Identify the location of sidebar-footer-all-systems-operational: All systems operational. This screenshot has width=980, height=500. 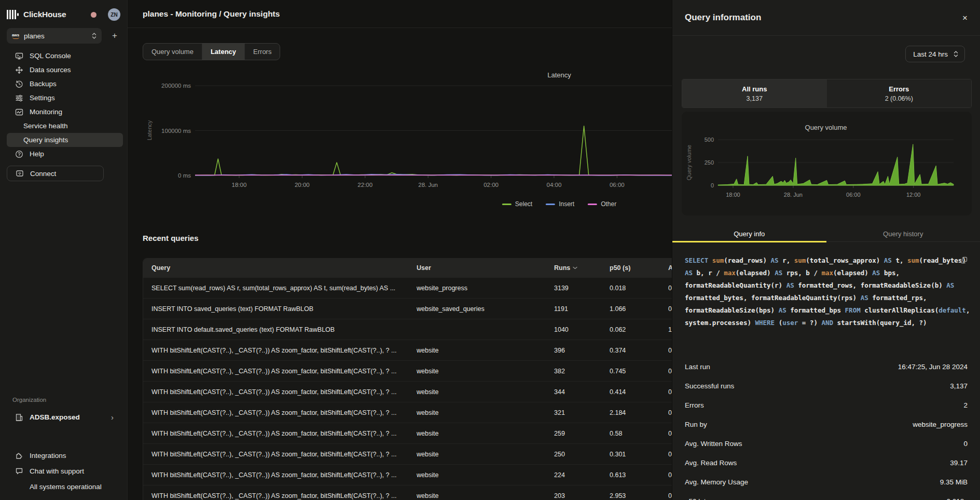
(65, 487).